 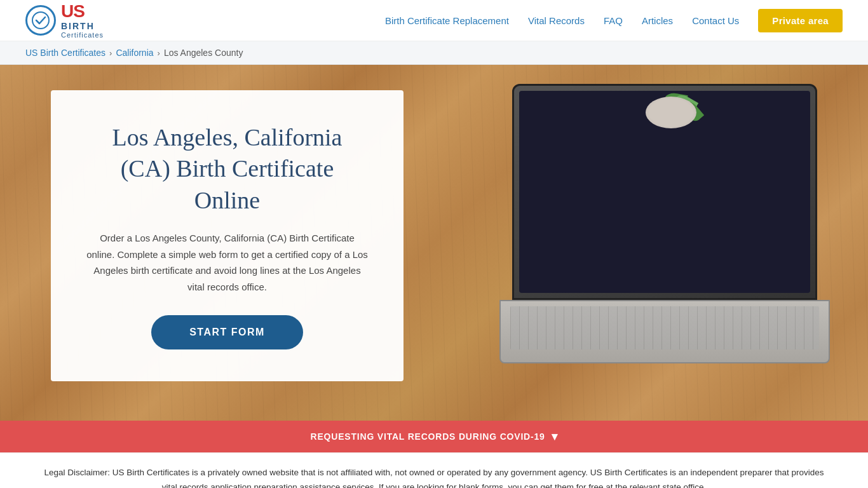 What do you see at coordinates (665, 328) in the screenshot?
I see `keyboard-keys` at bounding box center [665, 328].